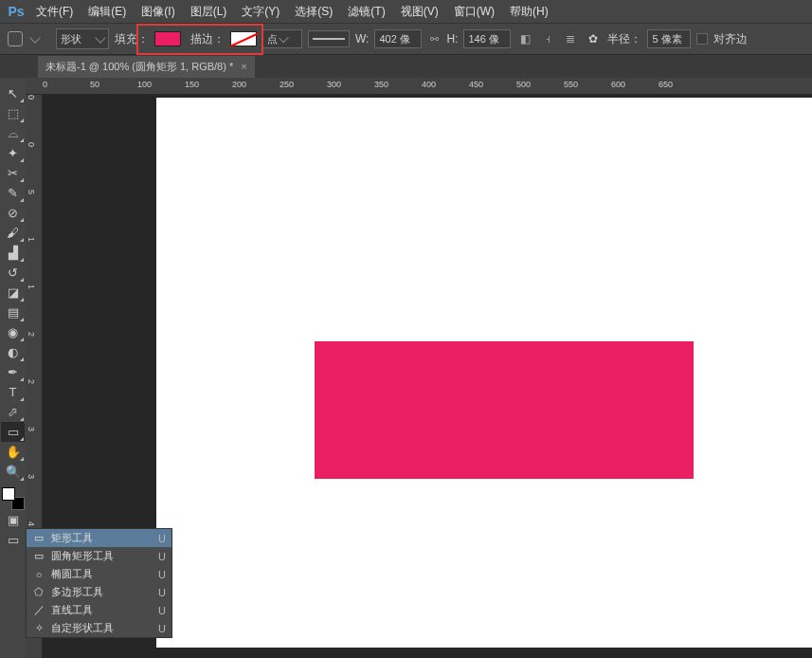 This screenshot has height=658, width=812. What do you see at coordinates (144, 84) in the screenshot?
I see `ruler-mark: 100` at bounding box center [144, 84].